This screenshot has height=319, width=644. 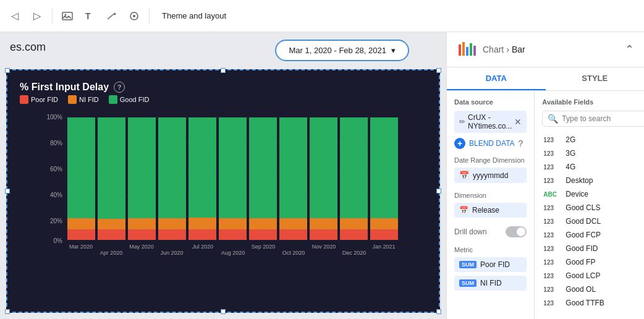 What do you see at coordinates (603, 119) in the screenshot?
I see `search-input` at bounding box center [603, 119].